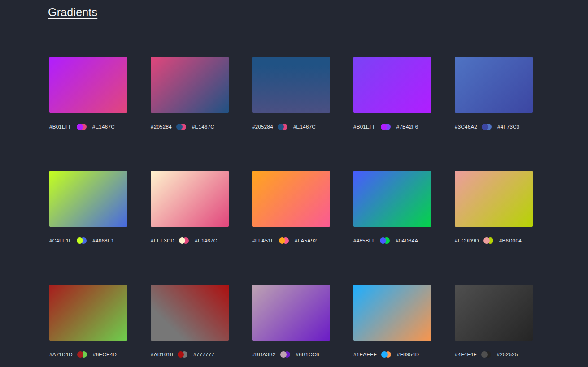 The image size is (588, 367). I want to click on gradient-card: #B01EFF #E1467C, so click(88, 93).